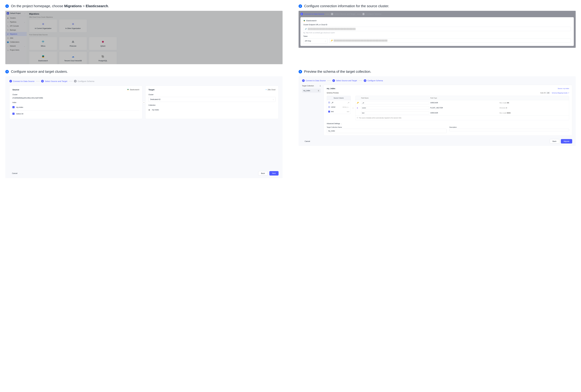 This screenshot has height=392, width=581. What do you see at coordinates (150, 110) in the screenshot?
I see `collection-icon: ▦` at bounding box center [150, 110].